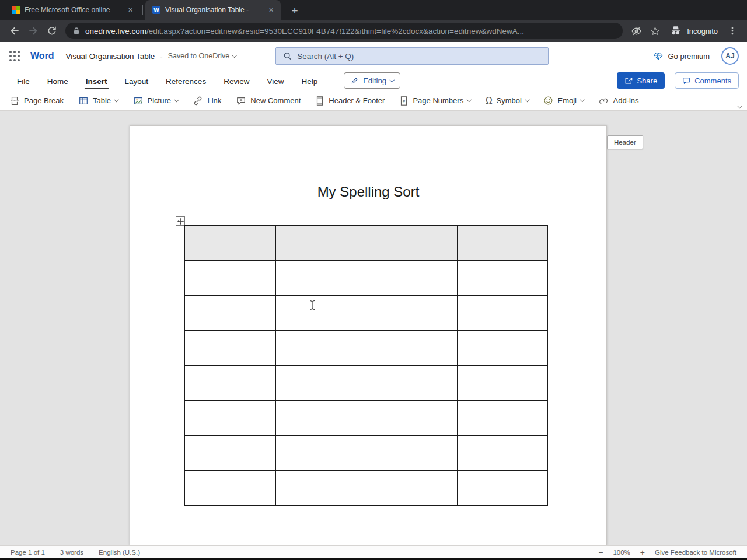  What do you see at coordinates (236, 80) in the screenshot?
I see `ribbon-tab-review: Review` at bounding box center [236, 80].